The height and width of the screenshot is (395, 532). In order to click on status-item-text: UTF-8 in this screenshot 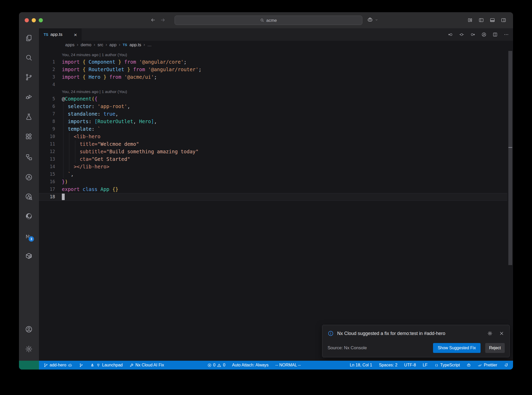, I will do `click(410, 365)`.